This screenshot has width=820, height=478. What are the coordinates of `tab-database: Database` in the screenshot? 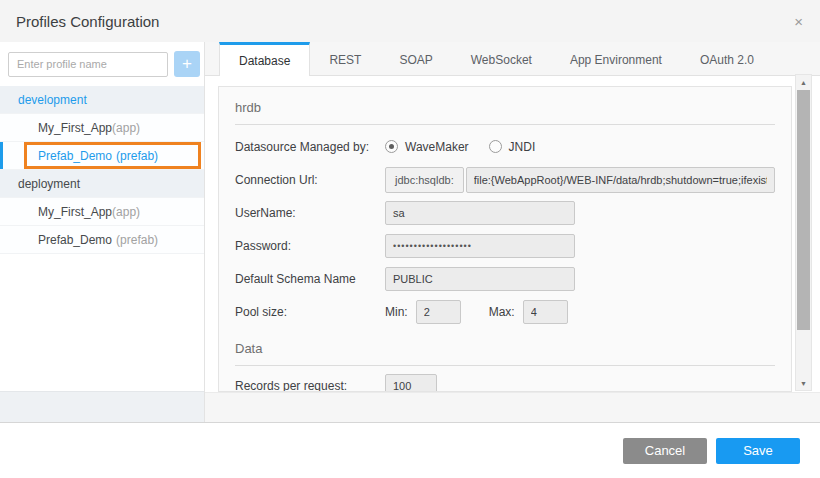 It's located at (264, 59).